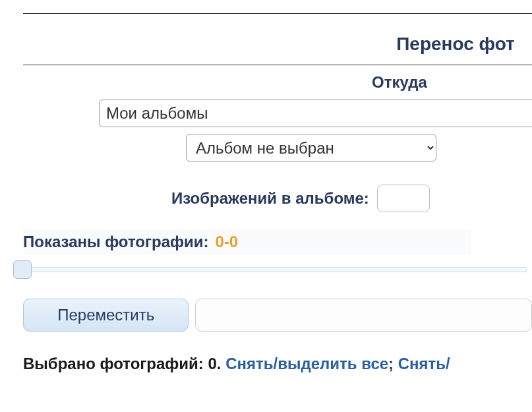 This screenshot has width=532, height=412. I want to click on album-select: Альбом не выбран, so click(311, 148).